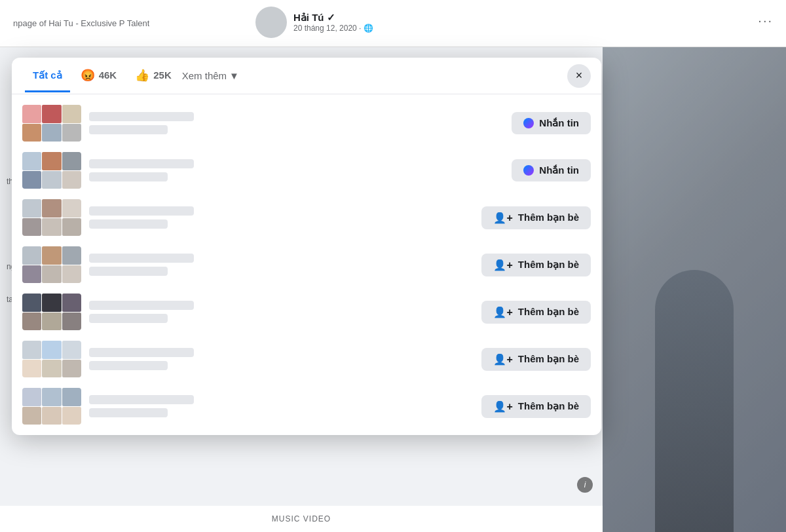  What do you see at coordinates (333, 18) in the screenshot?
I see `author-name: Hải Tú ✓` at bounding box center [333, 18].